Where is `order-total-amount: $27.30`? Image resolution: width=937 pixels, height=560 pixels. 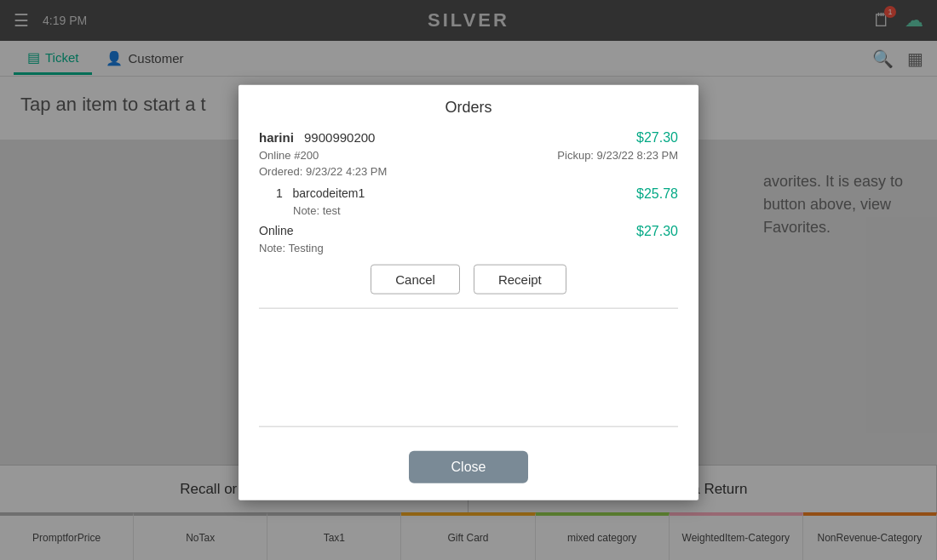 order-total-amount: $27.30 is located at coordinates (658, 138).